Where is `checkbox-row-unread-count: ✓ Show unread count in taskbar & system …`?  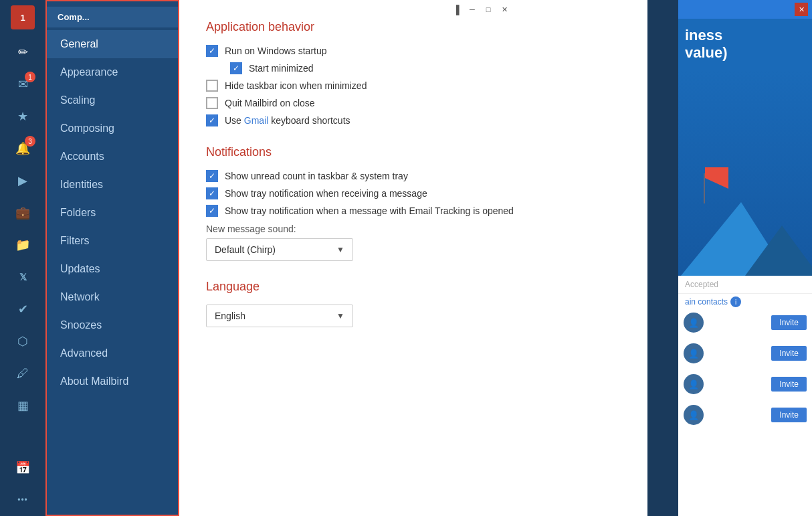
checkbox-row-unread-count: ✓ Show unread count in taskbar & system … is located at coordinates (413, 176).